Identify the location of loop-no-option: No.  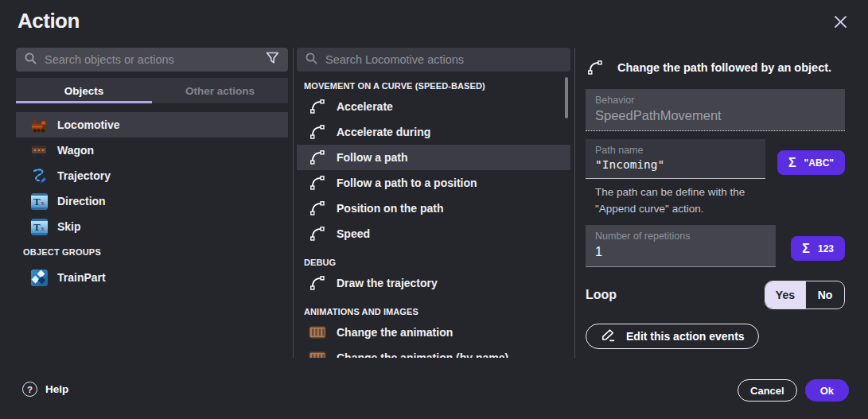
(824, 295).